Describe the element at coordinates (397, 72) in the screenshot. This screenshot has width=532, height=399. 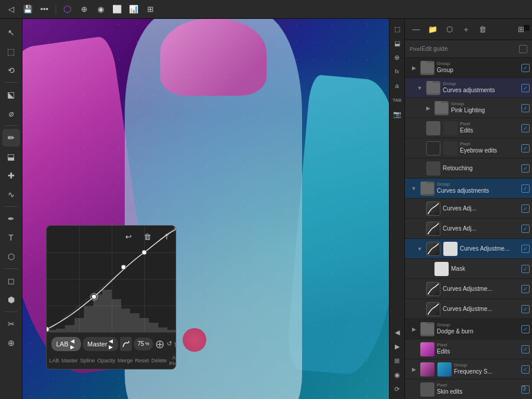
I see `right-tool-fx: fx` at that location.